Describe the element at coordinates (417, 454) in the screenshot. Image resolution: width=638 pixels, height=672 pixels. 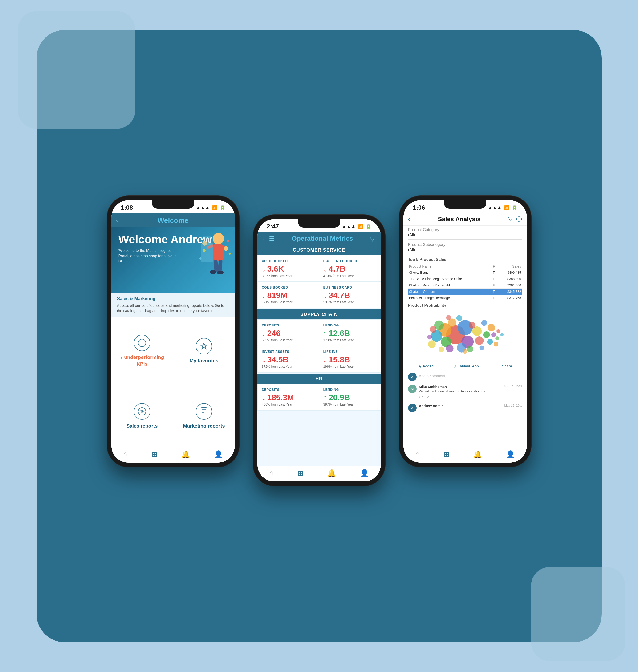
I see `p3-nav-home: ⌂` at that location.